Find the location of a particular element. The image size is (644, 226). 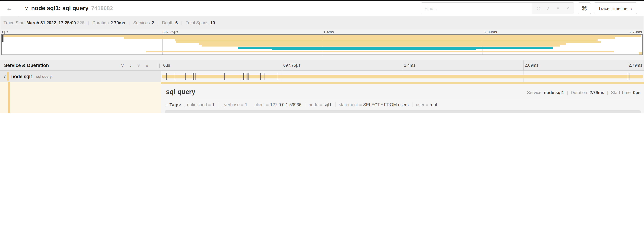

depth-value: 6 is located at coordinates (176, 23).